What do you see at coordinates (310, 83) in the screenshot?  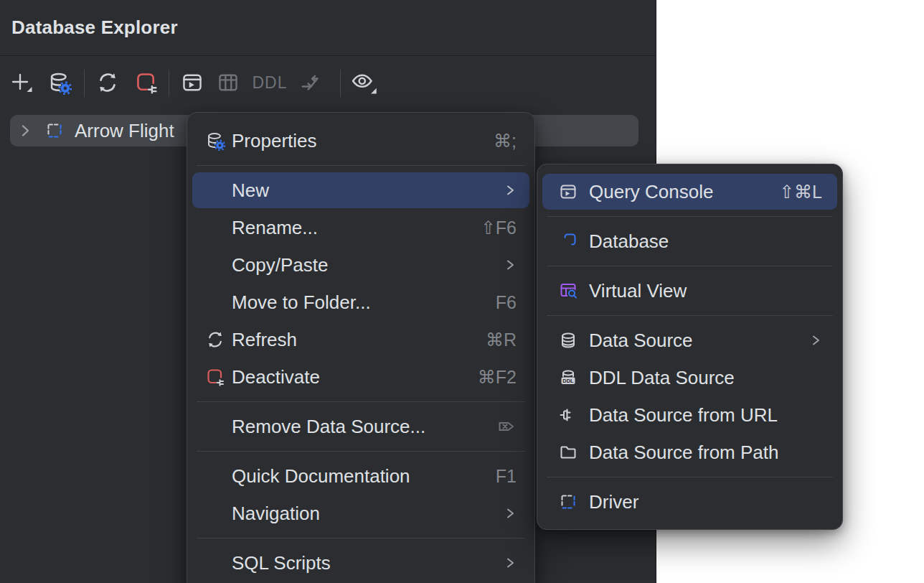 I see `mapping-arrows-icon` at bounding box center [310, 83].